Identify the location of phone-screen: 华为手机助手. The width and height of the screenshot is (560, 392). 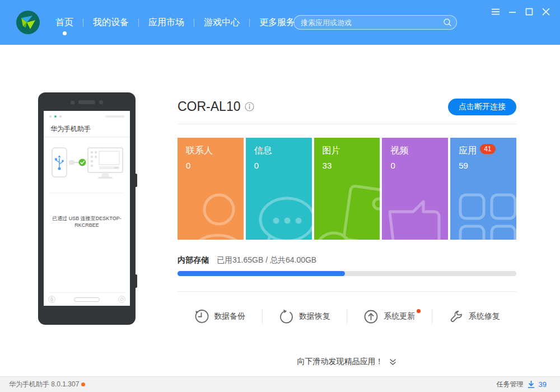
(87, 208).